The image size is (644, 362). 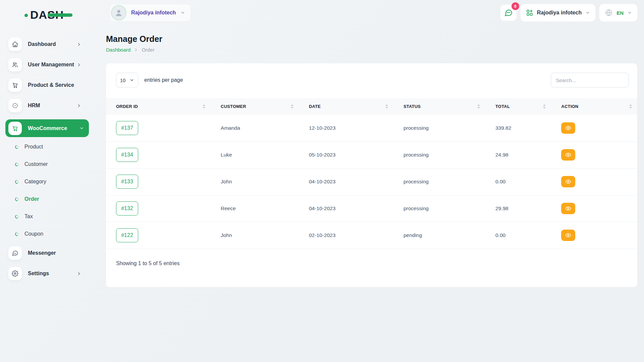 I want to click on messages-button: 0, so click(x=508, y=13).